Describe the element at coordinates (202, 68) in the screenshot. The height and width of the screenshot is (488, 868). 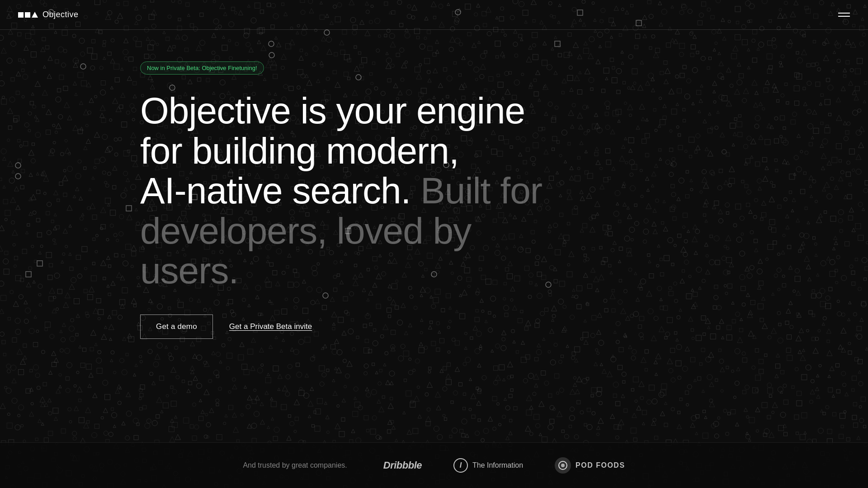
I see `beta-badge: Now in Private Beta: Objective Finetunin…` at that location.